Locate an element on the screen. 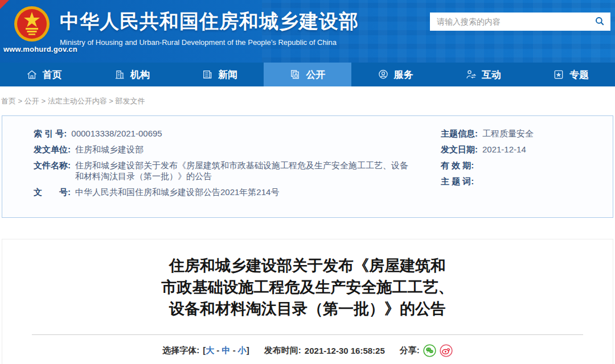 The width and height of the screenshot is (615, 364). wechat-share-icon is located at coordinates (429, 350).